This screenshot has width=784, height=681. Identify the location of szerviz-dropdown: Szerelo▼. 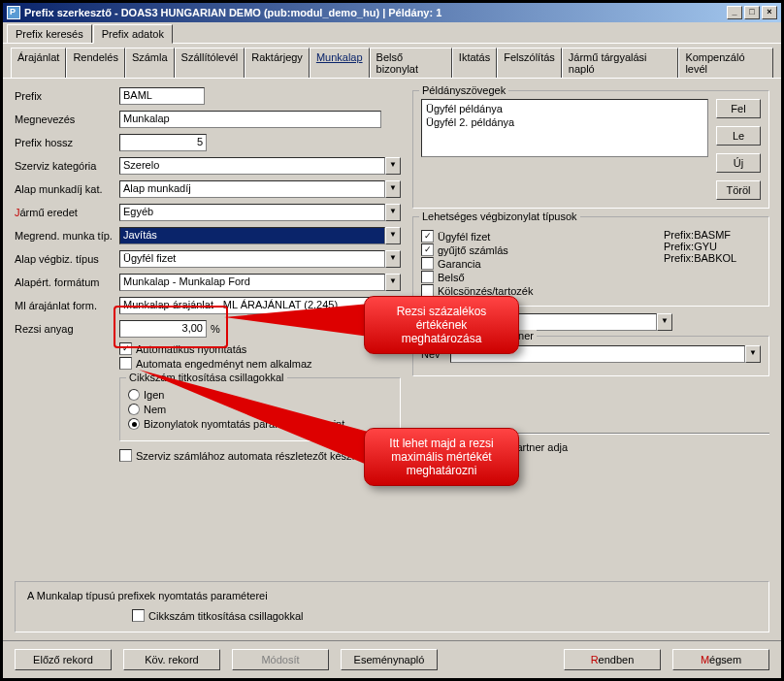
(260, 166).